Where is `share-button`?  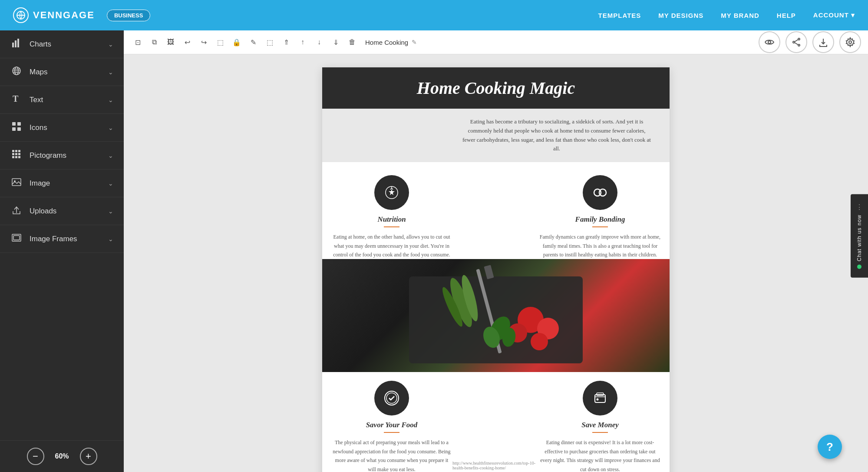 share-button is located at coordinates (796, 42).